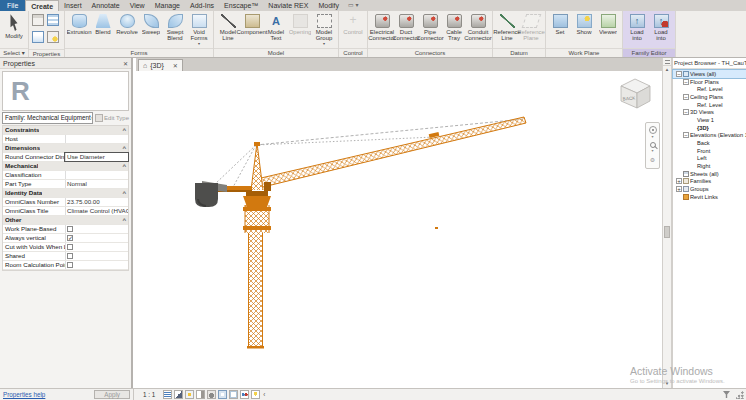 Image resolution: width=746 pixels, height=400 pixels. What do you see at coordinates (106, 6) in the screenshot?
I see `tab-annotate: Annotate` at bounding box center [106, 6].